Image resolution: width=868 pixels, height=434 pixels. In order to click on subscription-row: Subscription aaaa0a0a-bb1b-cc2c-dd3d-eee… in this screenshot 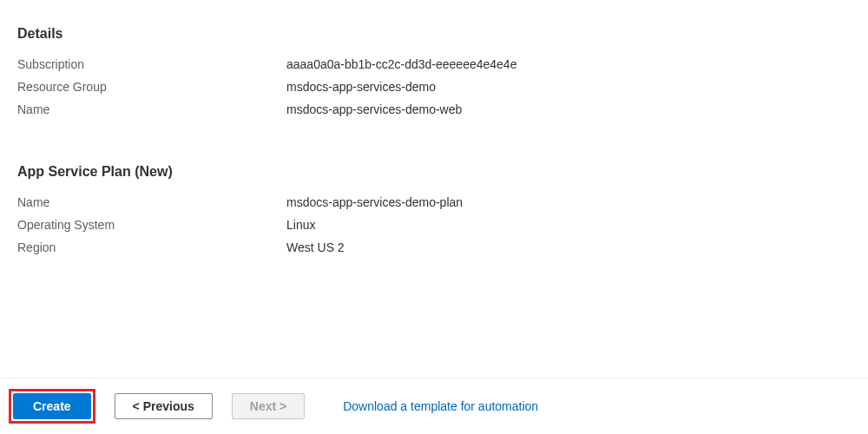, I will do `click(434, 64)`.